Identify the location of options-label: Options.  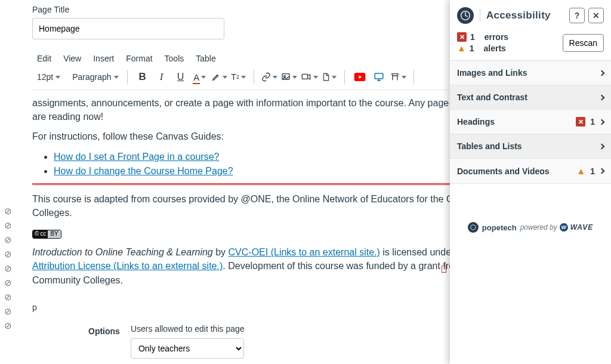
(104, 331).